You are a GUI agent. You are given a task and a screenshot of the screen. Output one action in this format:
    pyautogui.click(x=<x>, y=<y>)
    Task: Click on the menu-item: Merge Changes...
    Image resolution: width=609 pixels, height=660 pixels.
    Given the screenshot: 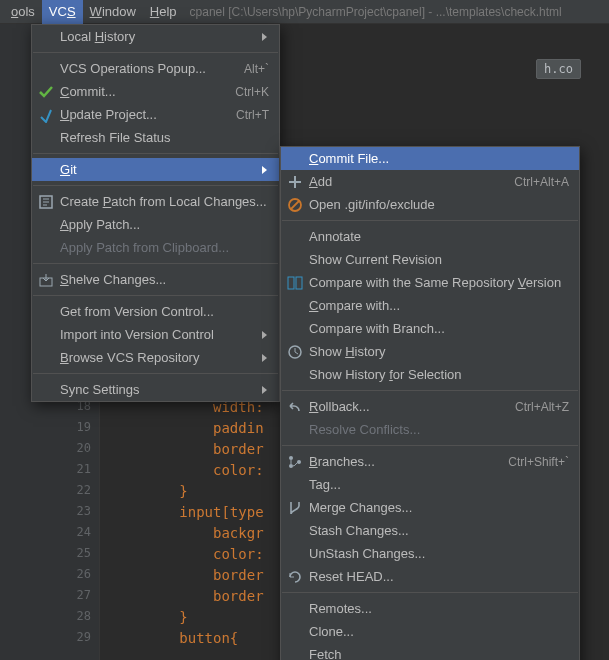 What is the action you would take?
    pyautogui.click(x=430, y=508)
    